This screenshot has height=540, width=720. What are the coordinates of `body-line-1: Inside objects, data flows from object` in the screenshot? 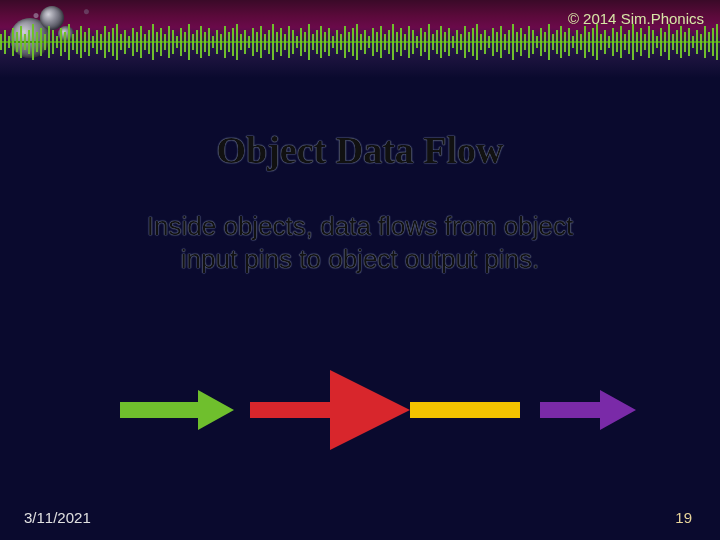 It's located at (360, 226).